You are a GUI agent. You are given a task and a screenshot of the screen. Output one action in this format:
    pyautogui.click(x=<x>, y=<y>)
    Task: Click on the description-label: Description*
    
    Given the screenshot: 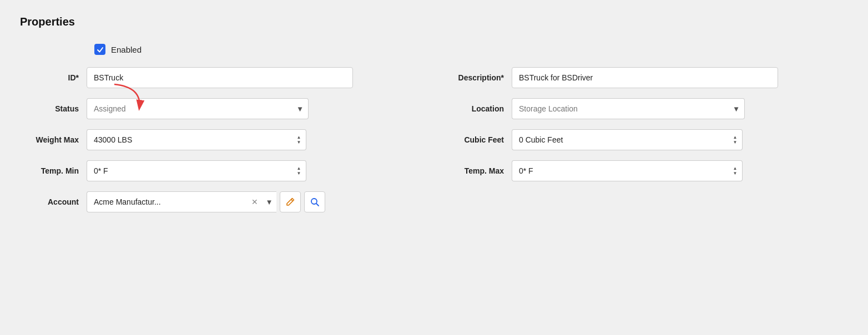 What is the action you would take?
    pyautogui.click(x=478, y=78)
    